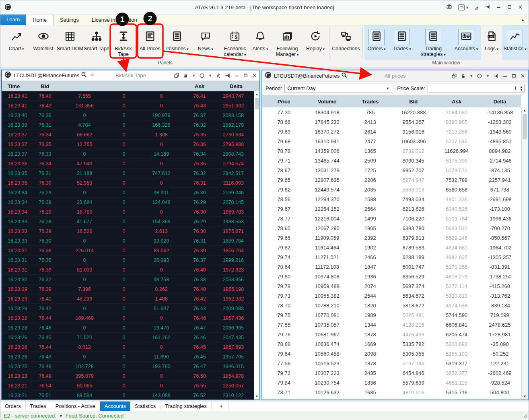 Image resolution: width=529 pixels, height=420 pixels. I want to click on tape-row: 16:23:3076.370098.75876.382053.956, so click(128, 280).